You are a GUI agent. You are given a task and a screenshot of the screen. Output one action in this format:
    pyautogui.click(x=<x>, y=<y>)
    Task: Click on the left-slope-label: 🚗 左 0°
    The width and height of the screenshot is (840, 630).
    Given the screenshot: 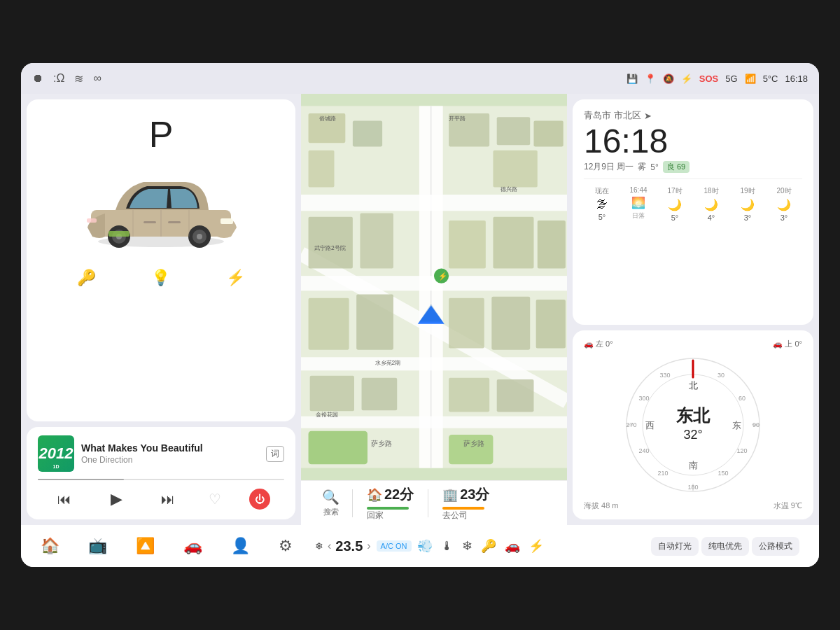 What is the action you would take?
    pyautogui.click(x=598, y=344)
    